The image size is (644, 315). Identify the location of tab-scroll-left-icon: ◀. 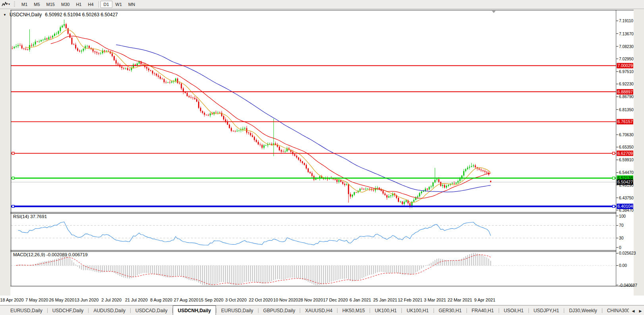
(633, 311).